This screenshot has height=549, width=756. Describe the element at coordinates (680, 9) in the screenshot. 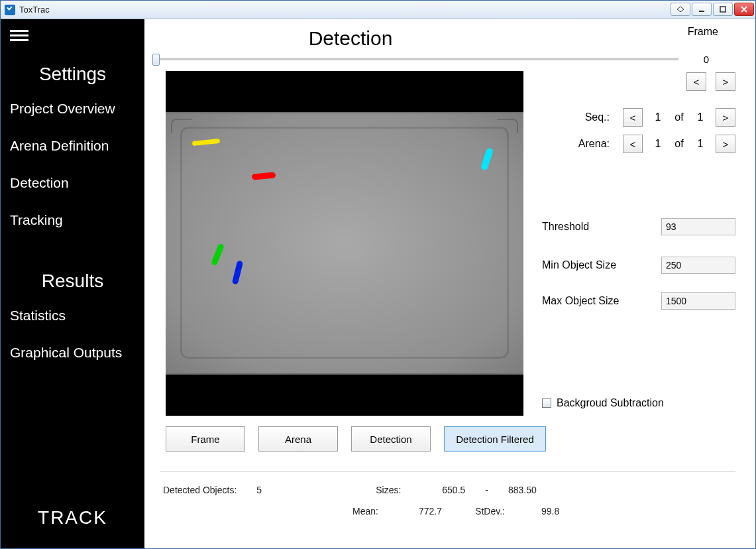

I see `restore-alt-button` at that location.